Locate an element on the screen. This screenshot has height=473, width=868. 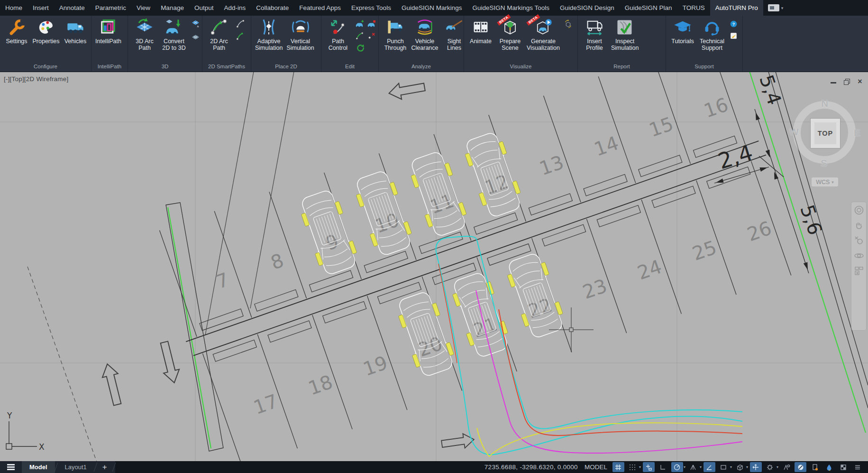
generate-visualization-button: BETAGenerateVisualization is located at coordinates (543, 34).